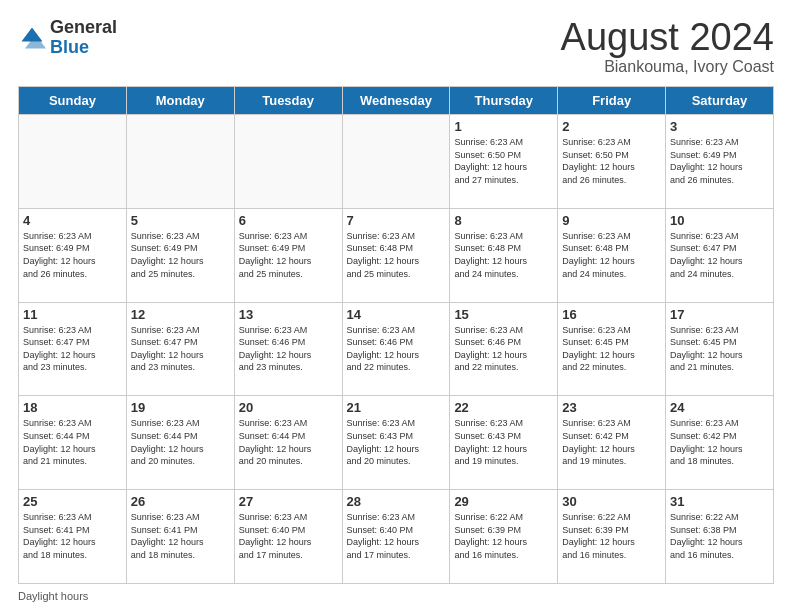  Describe the element at coordinates (612, 408) in the screenshot. I see `day-number: 23` at that location.